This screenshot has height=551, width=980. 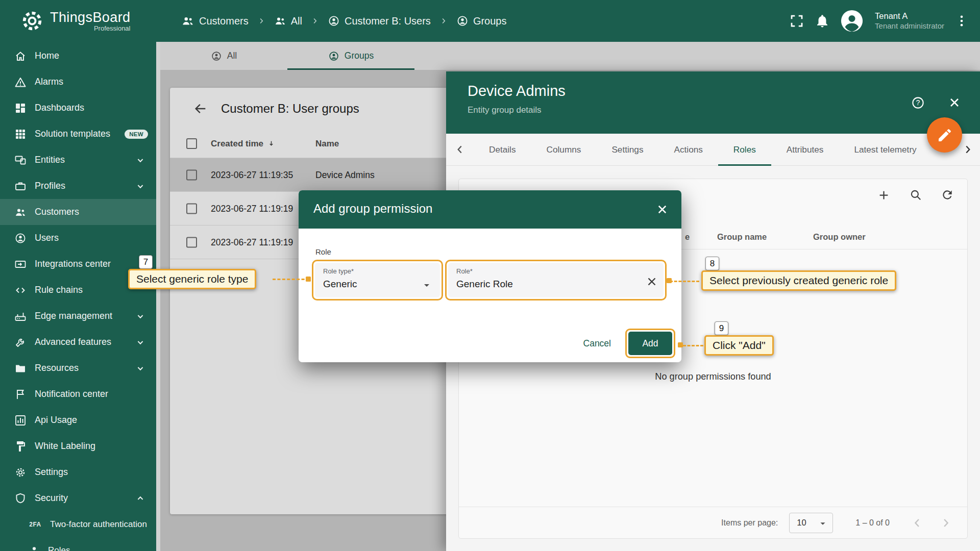 I want to click on tab-actions: Actions, so click(x=688, y=150).